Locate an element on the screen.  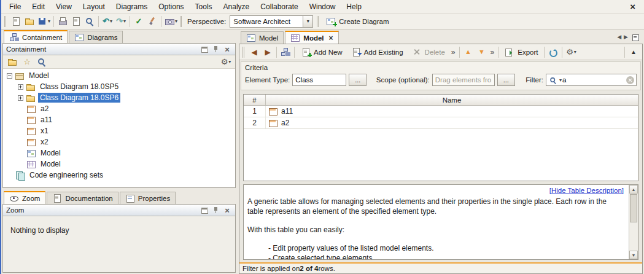
scope-field is located at coordinates (464, 80).